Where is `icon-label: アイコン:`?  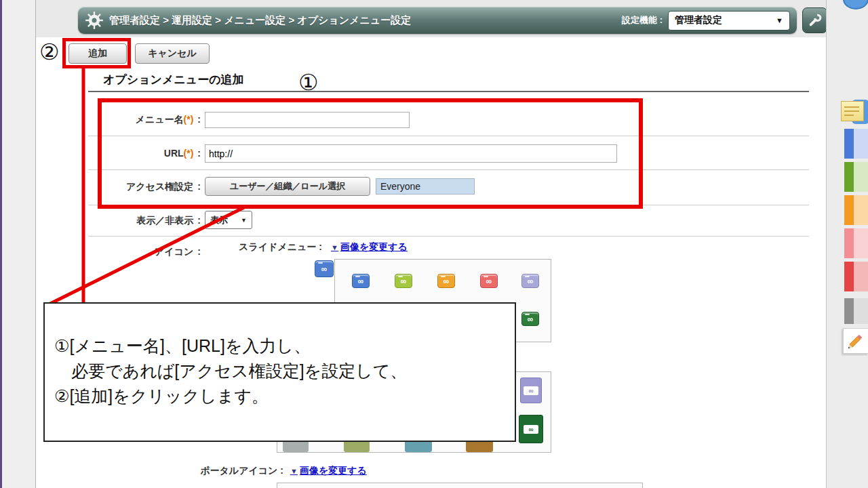 icon-label: アイコン: is located at coordinates (144, 252).